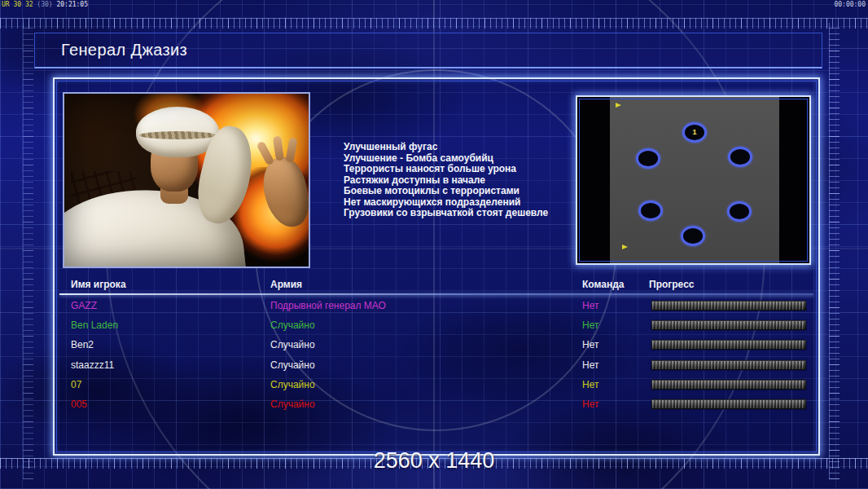  What do you see at coordinates (328, 306) in the screenshot?
I see `player-army: Подрывной генерал МАО` at bounding box center [328, 306].